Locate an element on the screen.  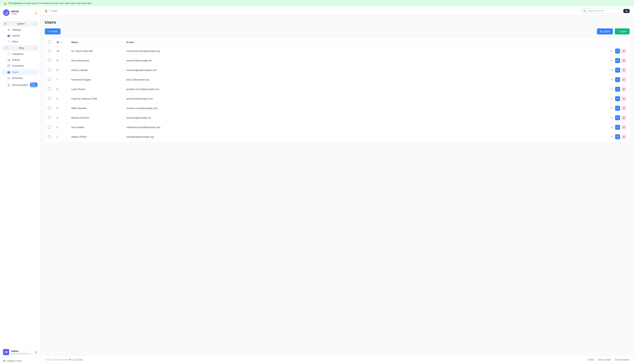
search-box: 🔍 Search (Ctrl+K) is located at coordinates (601, 11).